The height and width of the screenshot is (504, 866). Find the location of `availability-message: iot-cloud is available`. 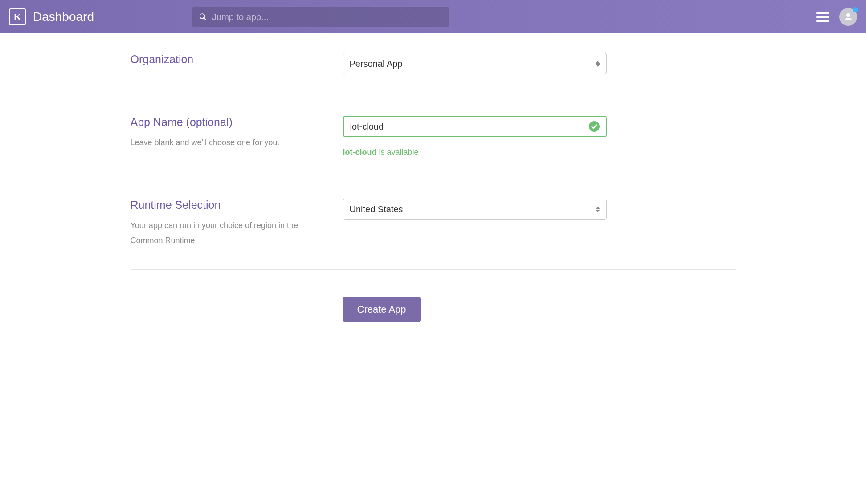

availability-message: iot-cloud is available is located at coordinates (539, 152).